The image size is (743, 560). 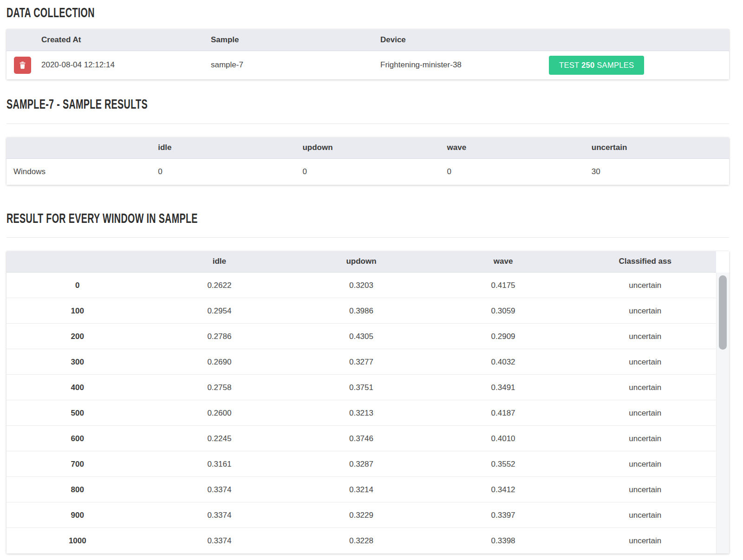 I want to click on updown-count: 0, so click(x=368, y=172).